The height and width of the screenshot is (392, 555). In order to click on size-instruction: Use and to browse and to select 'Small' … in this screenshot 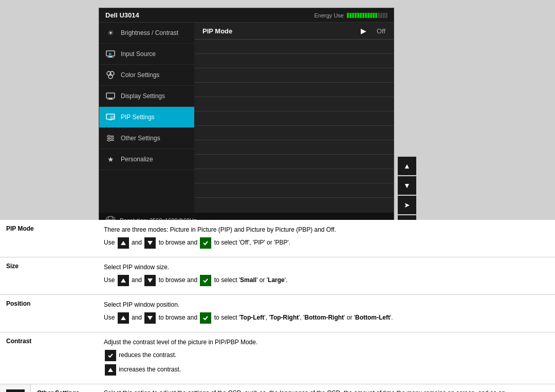, I will do `click(326, 281)`.